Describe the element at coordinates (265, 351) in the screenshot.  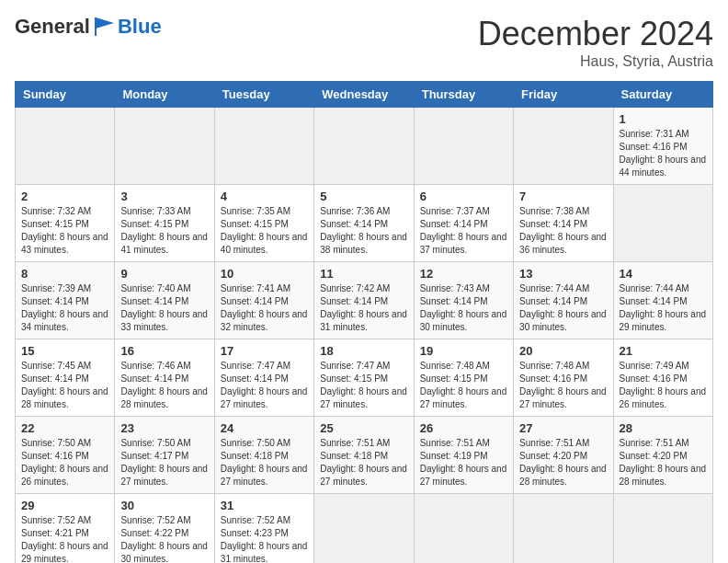
I see `day-number: 17` at that location.